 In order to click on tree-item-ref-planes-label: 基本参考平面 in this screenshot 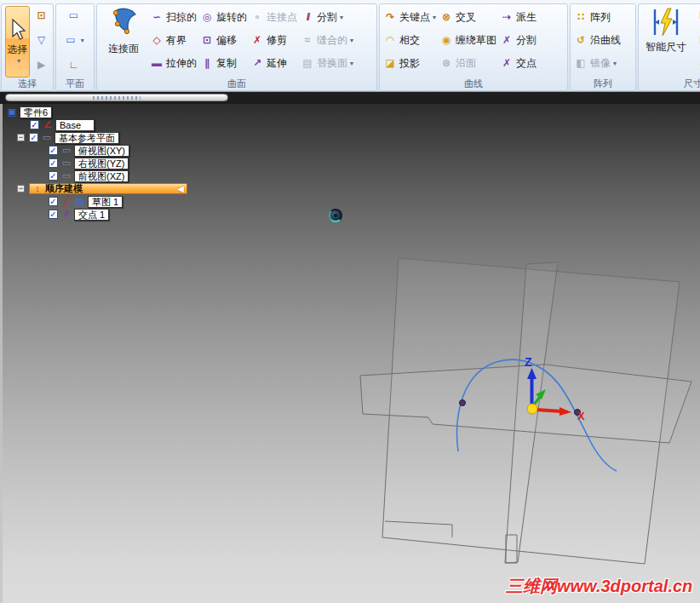, I will do `click(87, 138)`.